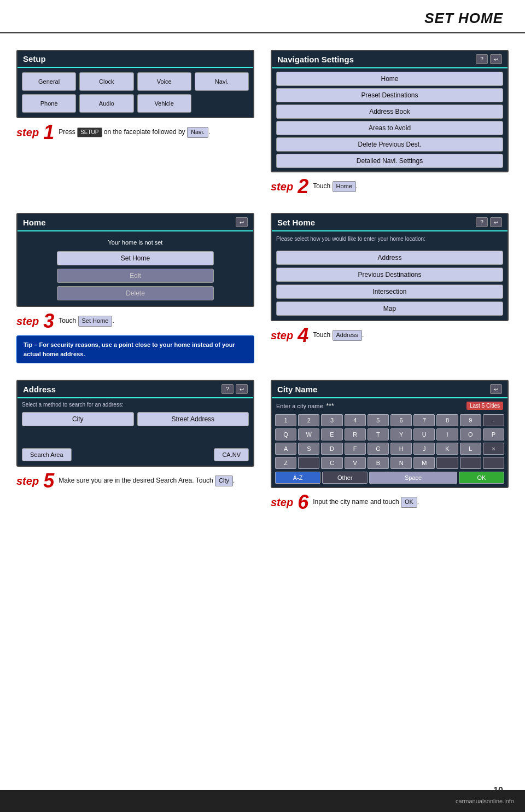 This screenshot has height=812, width=525. I want to click on key-t: T, so click(378, 434).